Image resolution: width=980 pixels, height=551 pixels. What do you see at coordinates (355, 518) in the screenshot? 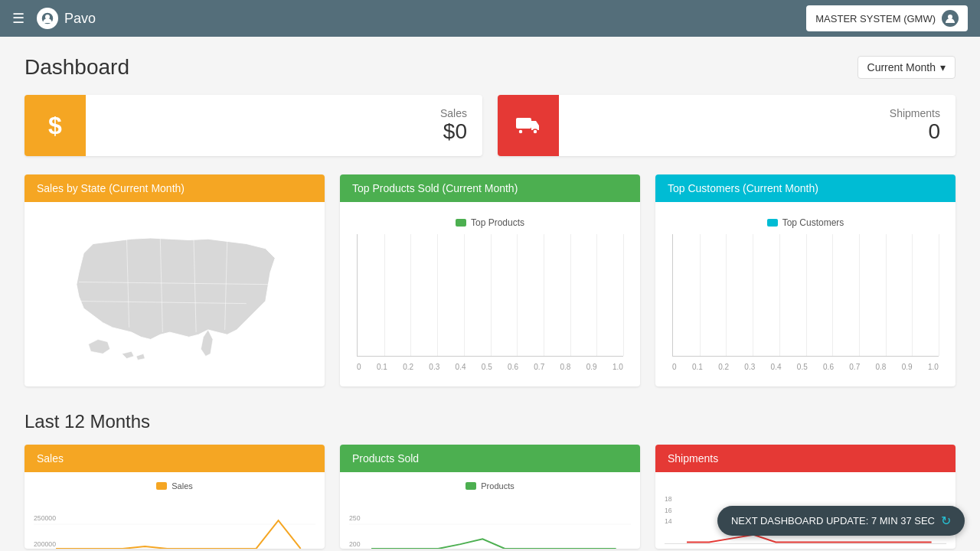
I see `svg-text: 250` at bounding box center [355, 518].